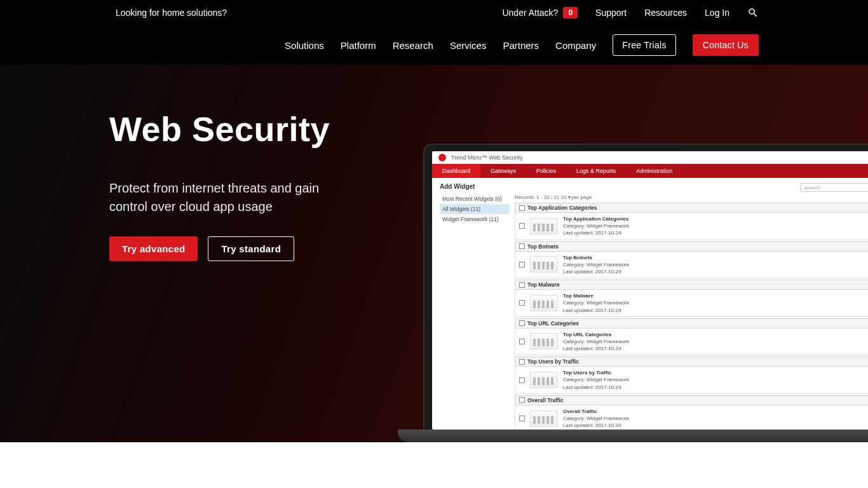 The width and height of the screenshot is (868, 488). What do you see at coordinates (596, 226) in the screenshot?
I see `screenshot-widget-meta: Top Application CategoriesCategory: Widg…` at bounding box center [596, 226].